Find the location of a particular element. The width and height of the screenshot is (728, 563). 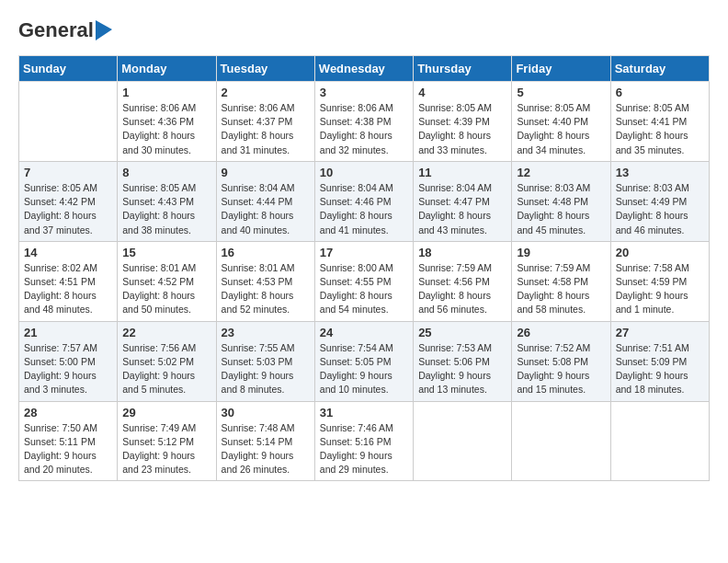

day-info: Sunrise: 8:06 AM Sunset: 4:37 PM Dayligh… is located at coordinates (266, 129).